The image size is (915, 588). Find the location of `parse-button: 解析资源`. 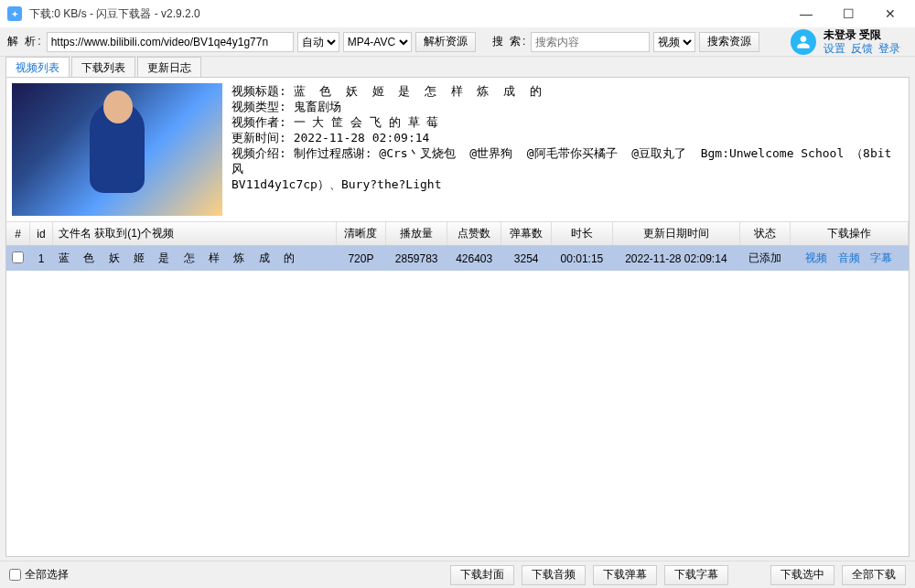

parse-button: 解析资源 is located at coordinates (446, 42).